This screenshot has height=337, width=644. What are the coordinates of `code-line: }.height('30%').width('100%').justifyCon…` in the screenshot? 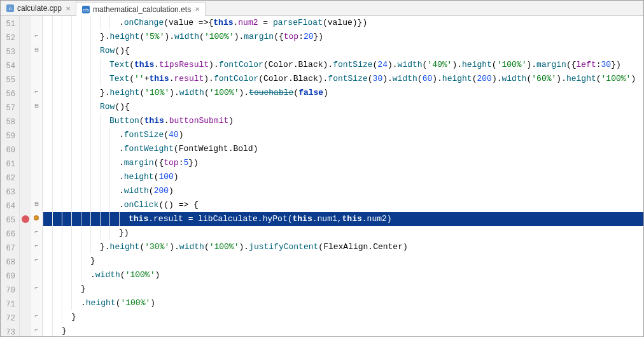 It's located at (343, 247).